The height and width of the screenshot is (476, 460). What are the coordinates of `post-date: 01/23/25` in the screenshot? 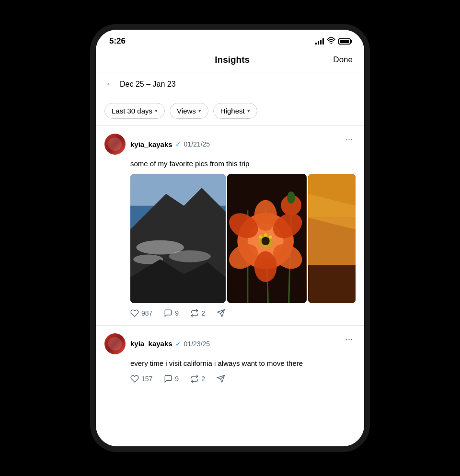 It's located at (197, 344).